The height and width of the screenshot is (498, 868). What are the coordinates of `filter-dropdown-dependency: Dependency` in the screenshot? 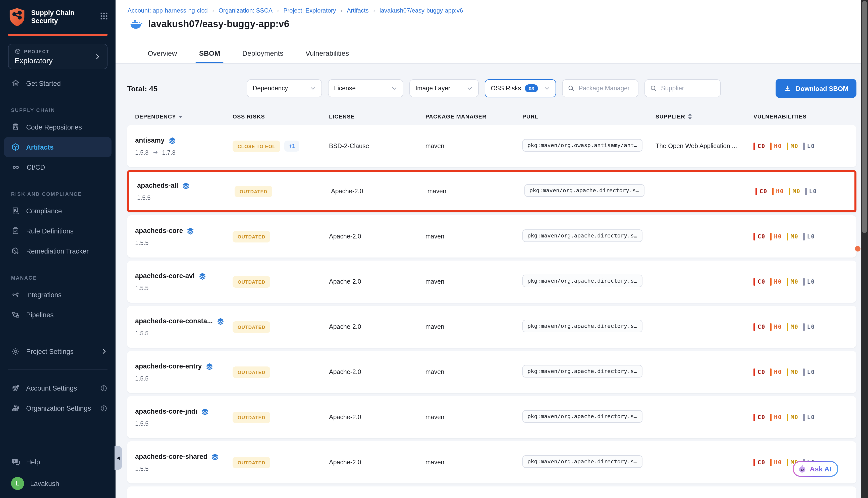 It's located at (284, 88).